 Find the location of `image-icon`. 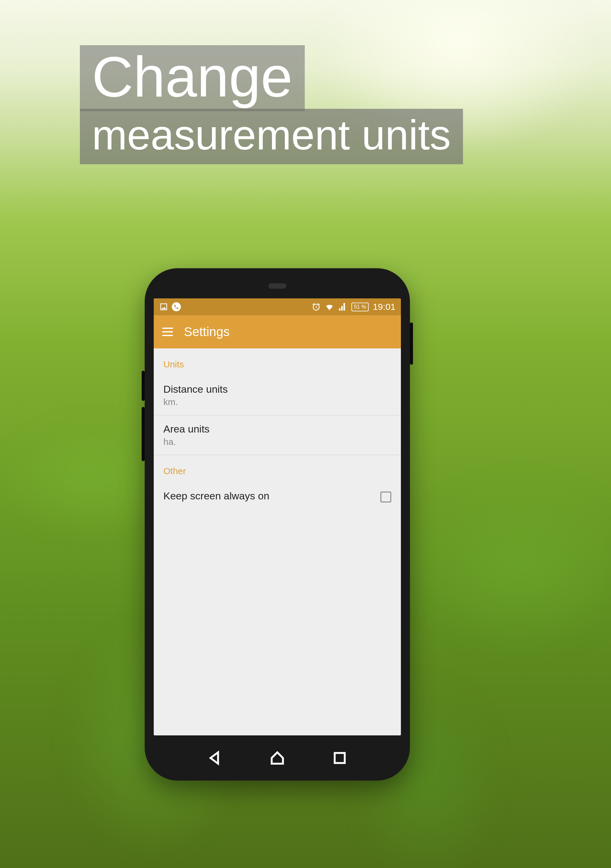

image-icon is located at coordinates (164, 307).